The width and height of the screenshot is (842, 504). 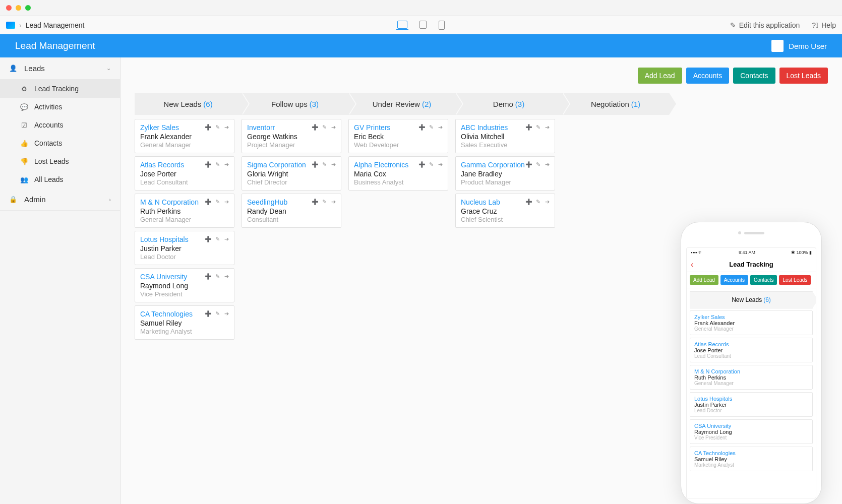 What do you see at coordinates (751, 404) in the screenshot?
I see `phone-lead-card: Lotus HospitalsJustin ParkerLead Doctor` at bounding box center [751, 404].